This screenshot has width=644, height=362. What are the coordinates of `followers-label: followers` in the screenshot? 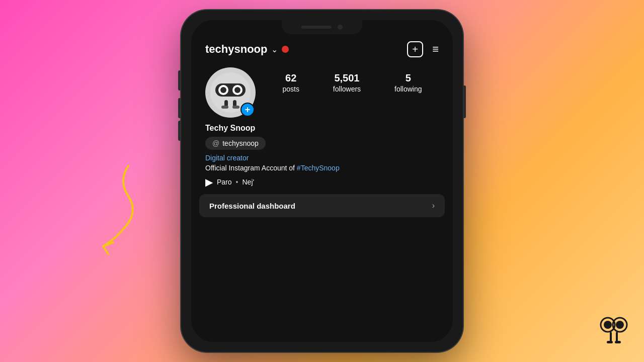 It's located at (347, 89).